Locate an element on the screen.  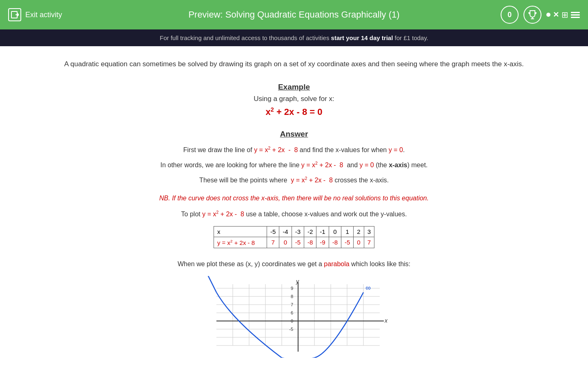
exit-label: Exit activity is located at coordinates (44, 15).